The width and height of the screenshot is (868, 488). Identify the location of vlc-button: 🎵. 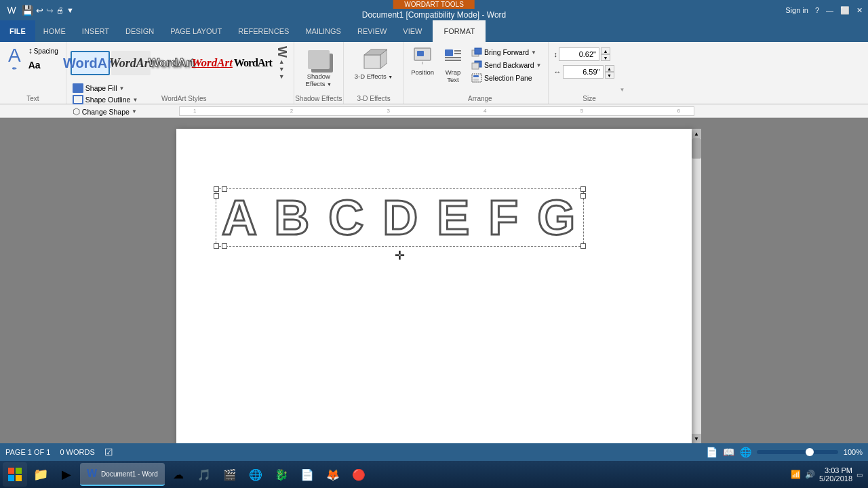
(204, 474).